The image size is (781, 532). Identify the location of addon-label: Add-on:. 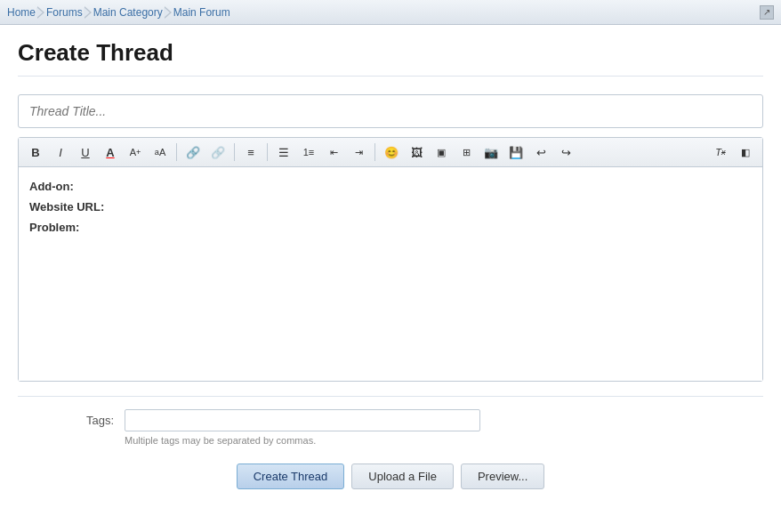
(52, 187).